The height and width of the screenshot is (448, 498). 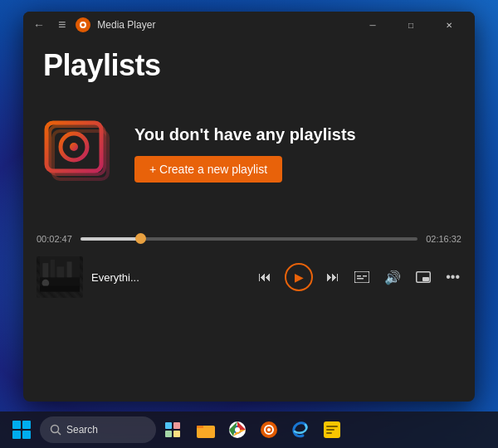 What do you see at coordinates (173, 430) in the screenshot?
I see `widgets-button` at bounding box center [173, 430].